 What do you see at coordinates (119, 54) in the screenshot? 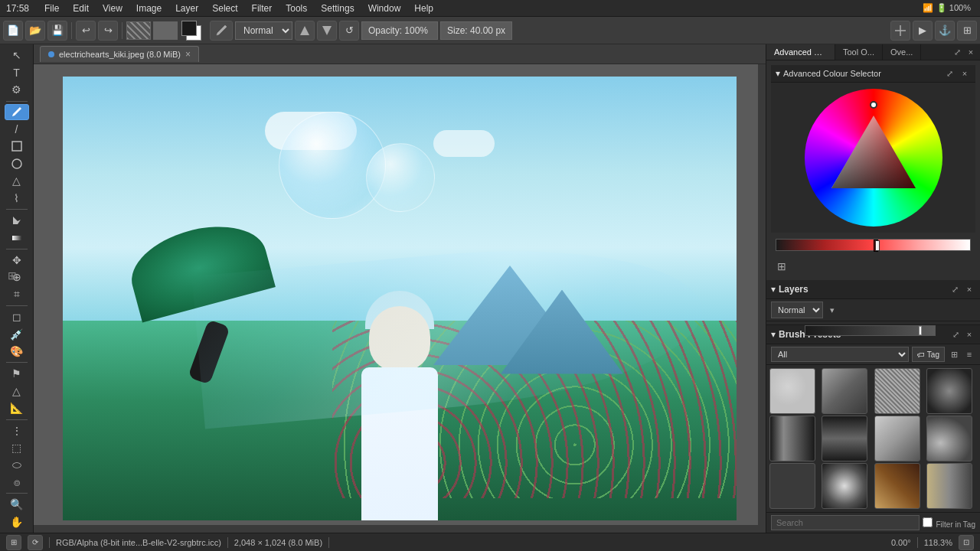
I see `canvas-tab-item: electrichearts_kiki.jpeg (8.0 MiB) ×` at bounding box center [119, 54].